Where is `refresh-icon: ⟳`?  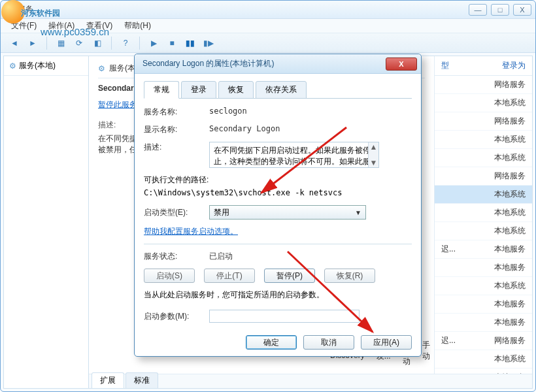
refresh-icon: ⟳ is located at coordinates (79, 43).